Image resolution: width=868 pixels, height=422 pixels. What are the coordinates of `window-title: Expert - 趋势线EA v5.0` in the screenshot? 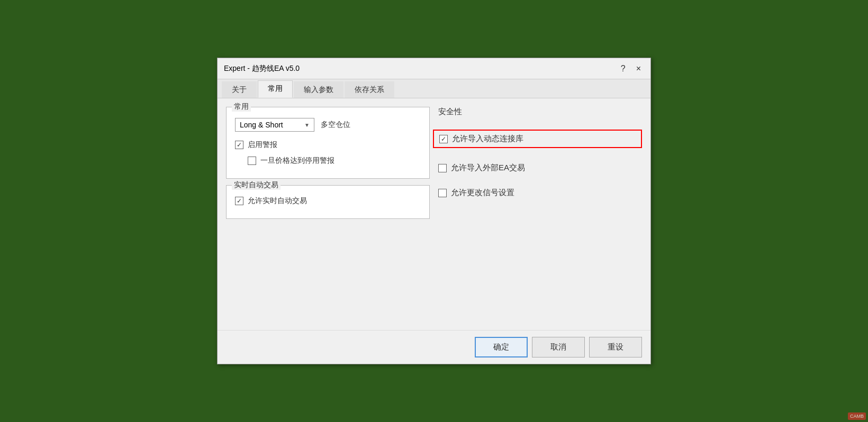 It's located at (261, 69).